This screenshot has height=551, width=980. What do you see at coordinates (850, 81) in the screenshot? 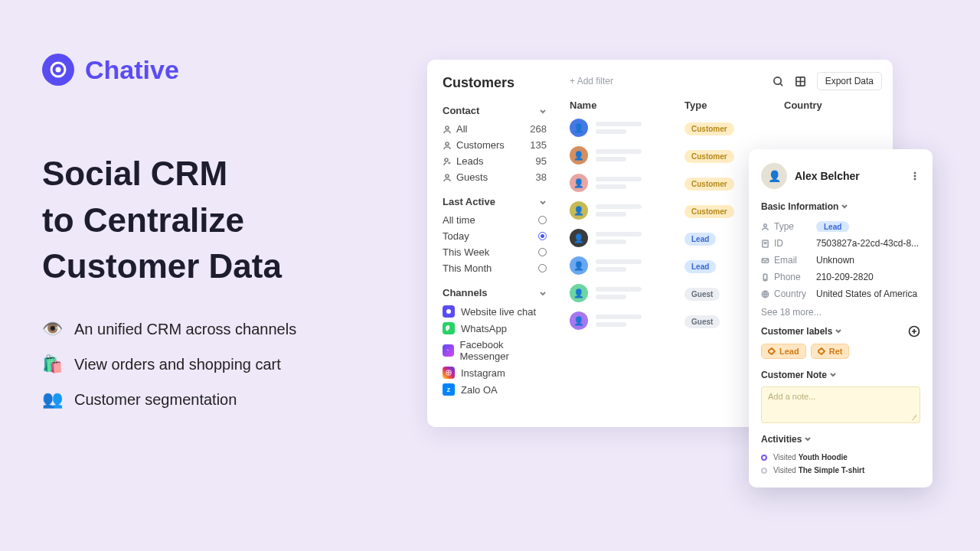
I see `export-data-button: Export Data` at bounding box center [850, 81].